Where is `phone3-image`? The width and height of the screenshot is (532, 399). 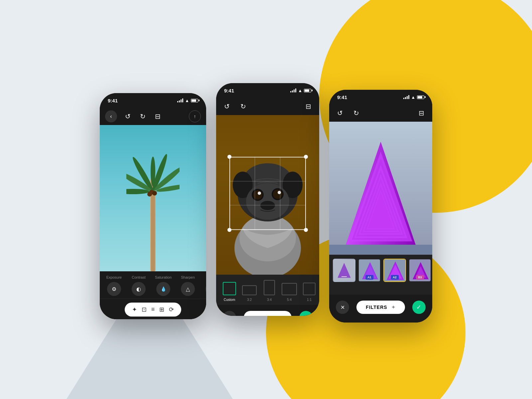 phone3-image is located at coordinates (381, 188).